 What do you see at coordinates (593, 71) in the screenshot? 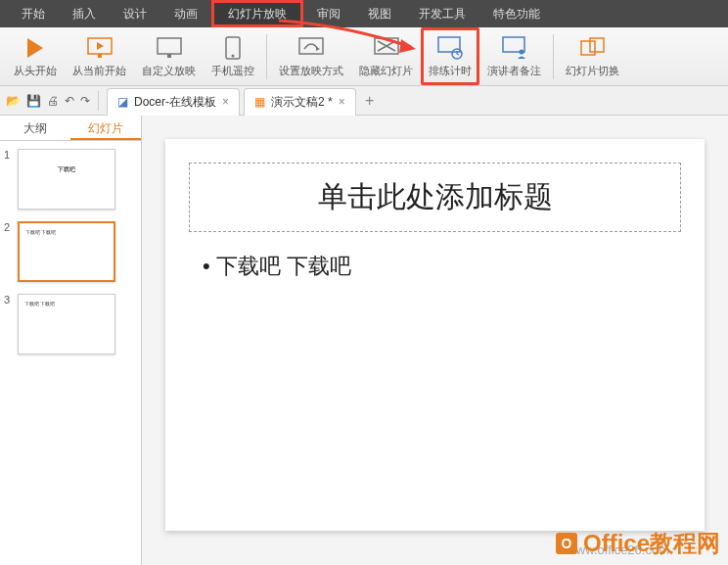
I see `ribbon-label: 幻灯片切换` at bounding box center [593, 71].